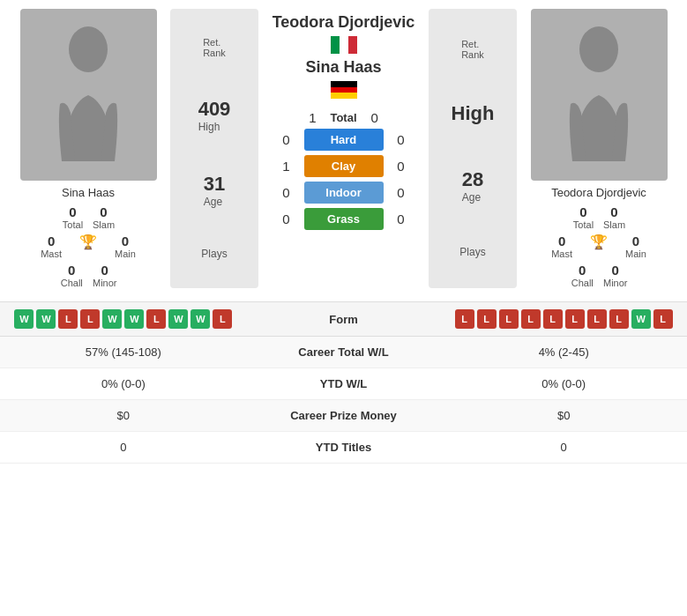 The image size is (687, 616). Describe the element at coordinates (88, 192) in the screenshot. I see `player1-name: Sina Haas` at that location.